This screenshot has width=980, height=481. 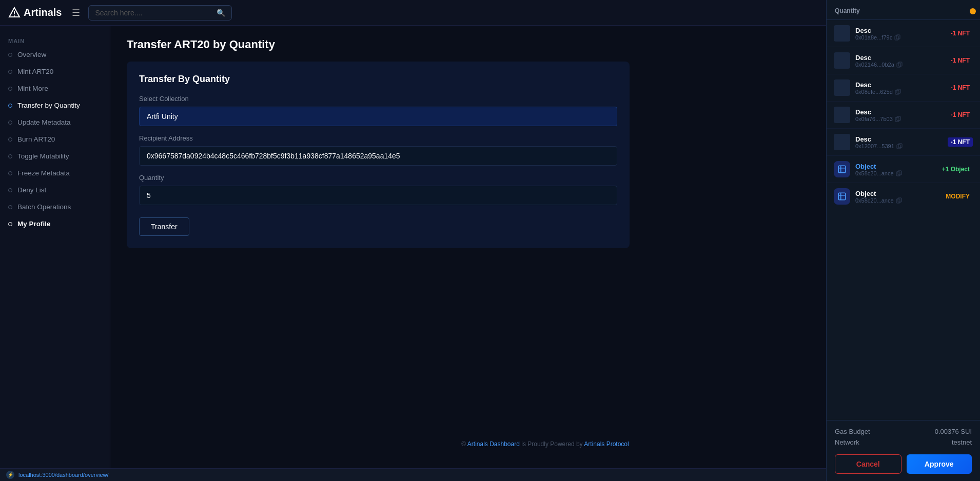 I want to click on modal-header-label: Quantity, so click(x=848, y=11).